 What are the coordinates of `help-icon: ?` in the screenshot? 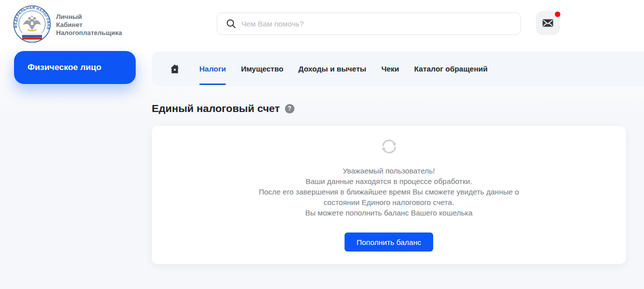 It's located at (289, 109).